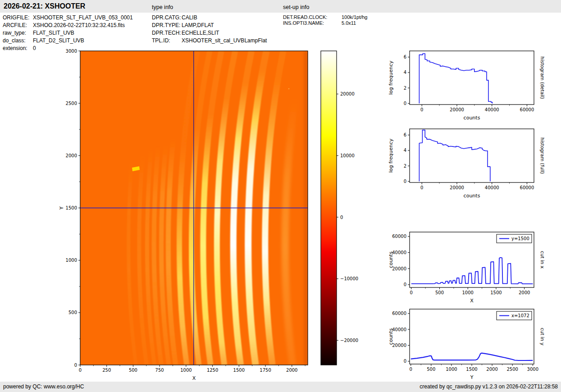 The width and height of the screenshot is (561, 392). What do you see at coordinates (296, 7) in the screenshot?
I see `setup-info-header: set-up info` at bounding box center [296, 7].